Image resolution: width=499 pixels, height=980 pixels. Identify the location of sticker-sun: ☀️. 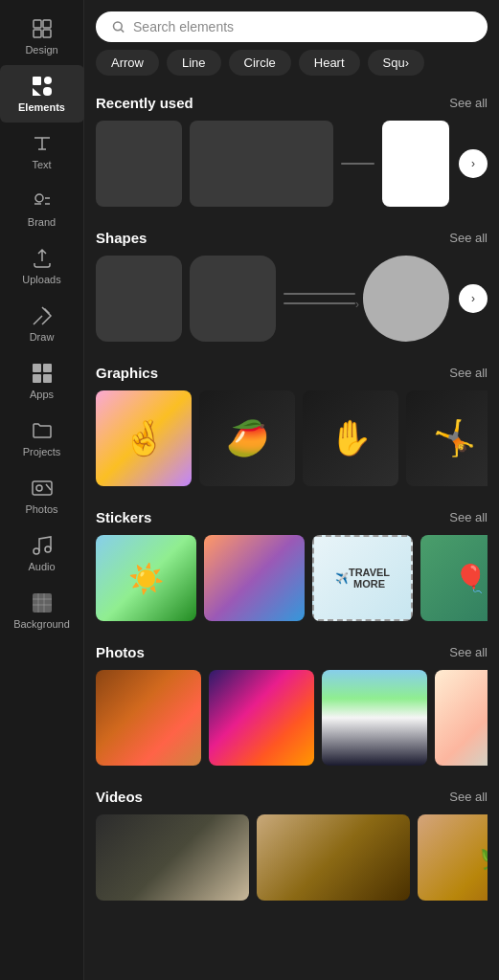
(146, 578).